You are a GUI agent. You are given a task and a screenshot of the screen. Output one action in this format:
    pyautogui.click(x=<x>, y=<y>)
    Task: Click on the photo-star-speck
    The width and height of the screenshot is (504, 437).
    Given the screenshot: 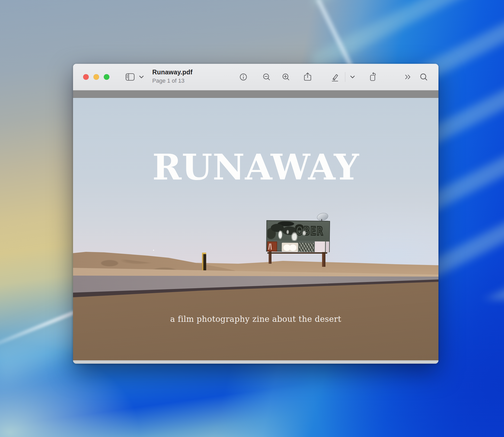 What is the action you would take?
    pyautogui.click(x=154, y=250)
    